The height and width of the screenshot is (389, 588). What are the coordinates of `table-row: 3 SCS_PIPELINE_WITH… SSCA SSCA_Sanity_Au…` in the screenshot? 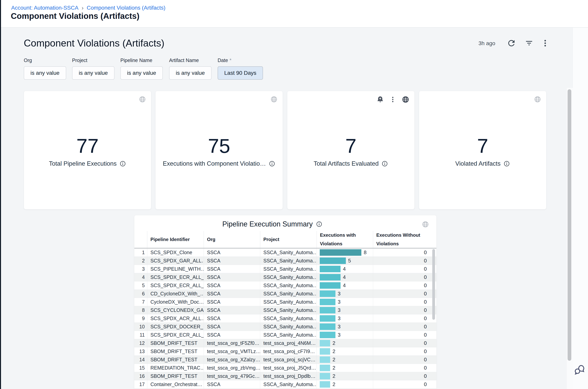 It's located at (285, 269).